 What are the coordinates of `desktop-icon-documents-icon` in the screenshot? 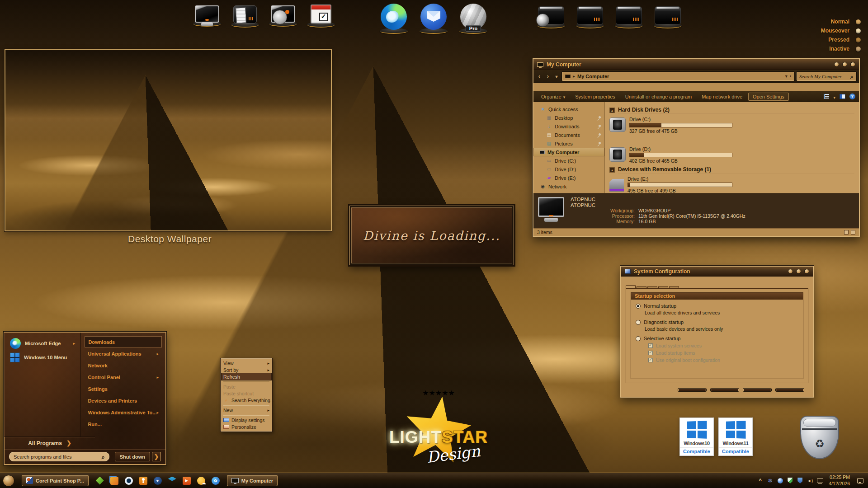 It's located at (245, 21).